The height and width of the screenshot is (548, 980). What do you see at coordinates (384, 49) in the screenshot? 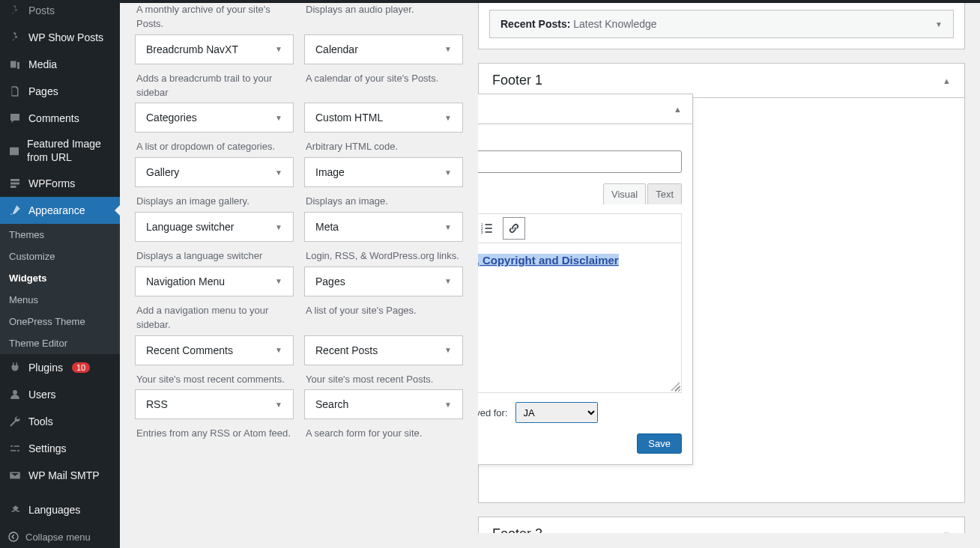
I see `available-widget-calendar: Calendar▼` at bounding box center [384, 49].